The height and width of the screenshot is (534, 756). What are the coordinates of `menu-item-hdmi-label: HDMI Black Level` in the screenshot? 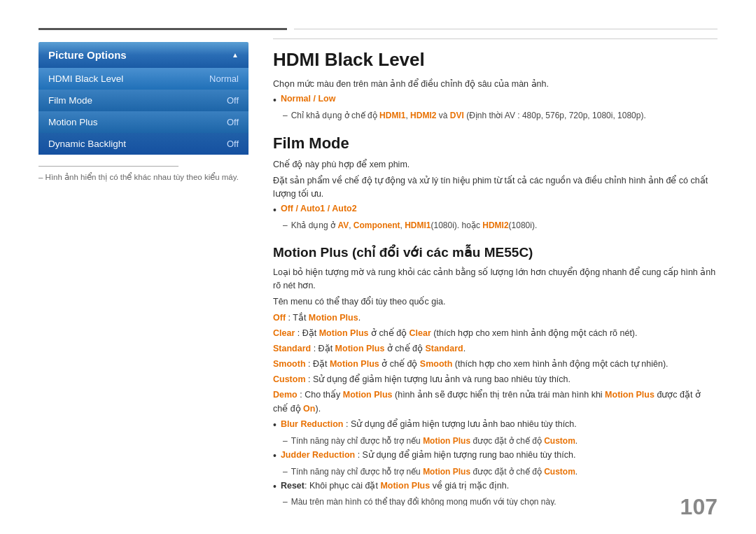 It's located at (85, 78).